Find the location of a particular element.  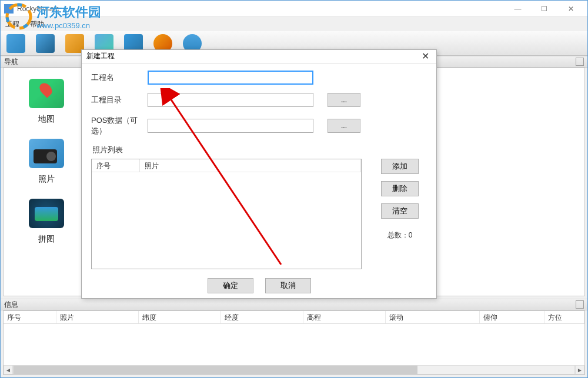

photo-list-header: 序号 照片 is located at coordinates (226, 166).